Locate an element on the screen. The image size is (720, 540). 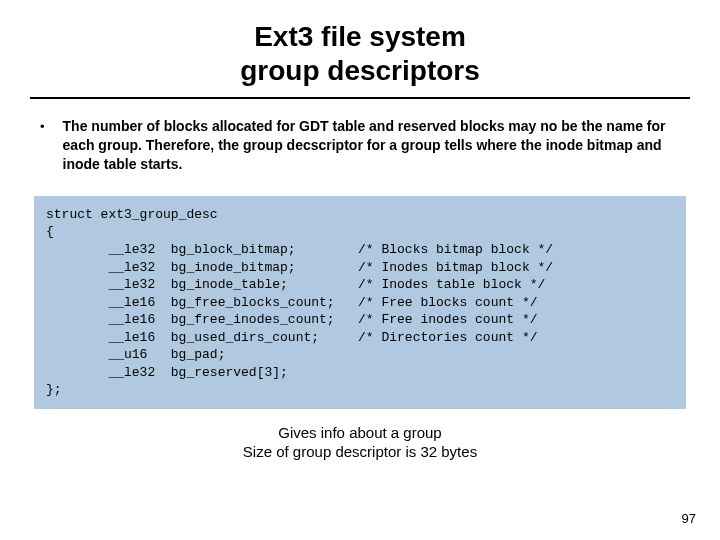
body-paragraph: The number of blocks allocated for GDT t… is located at coordinates (372, 146).